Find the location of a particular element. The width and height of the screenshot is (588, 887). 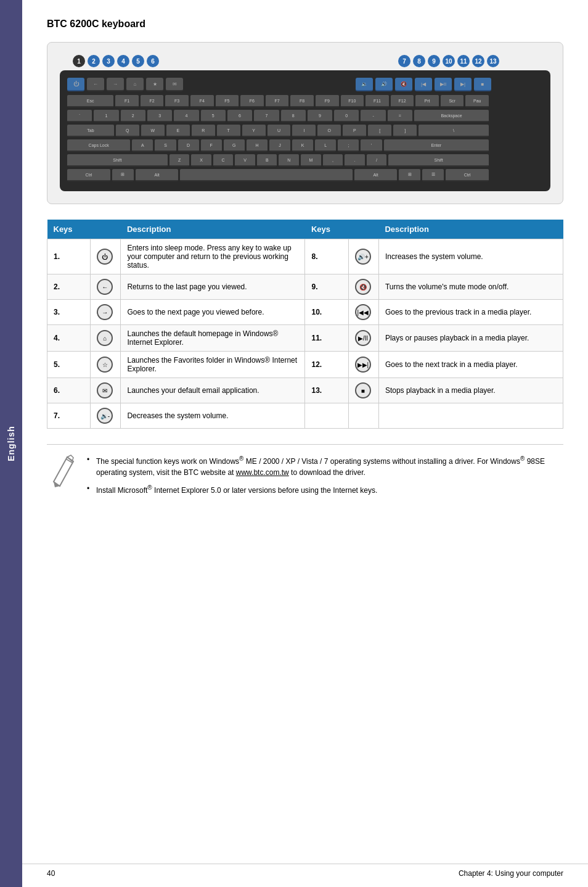

kb-i: I is located at coordinates (304, 131).